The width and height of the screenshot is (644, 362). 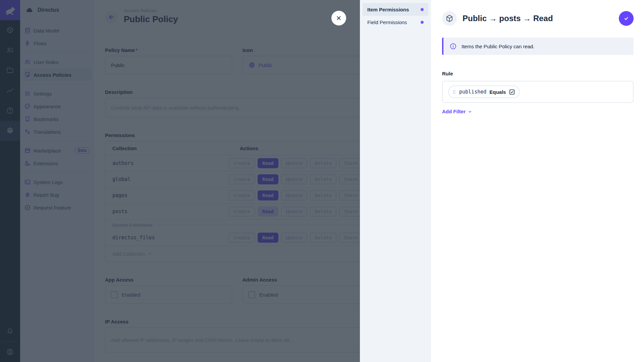 What do you see at coordinates (395, 181) in the screenshot?
I see `drawer-tabs: Item Permissions Field Permissions` at bounding box center [395, 181].